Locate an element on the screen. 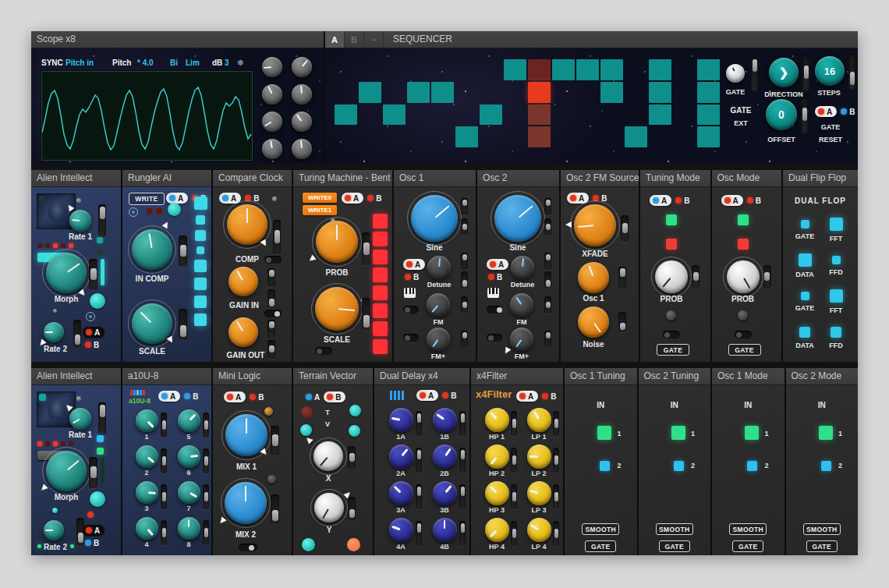 The height and width of the screenshot is (588, 889). osc1-amt-slider is located at coordinates (622, 278).